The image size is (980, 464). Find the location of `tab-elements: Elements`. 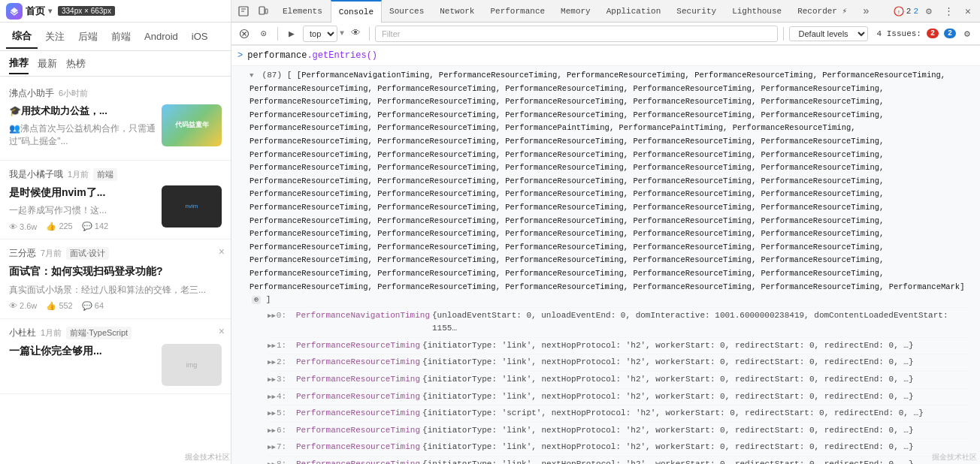

tab-elements: Elements is located at coordinates (303, 11).